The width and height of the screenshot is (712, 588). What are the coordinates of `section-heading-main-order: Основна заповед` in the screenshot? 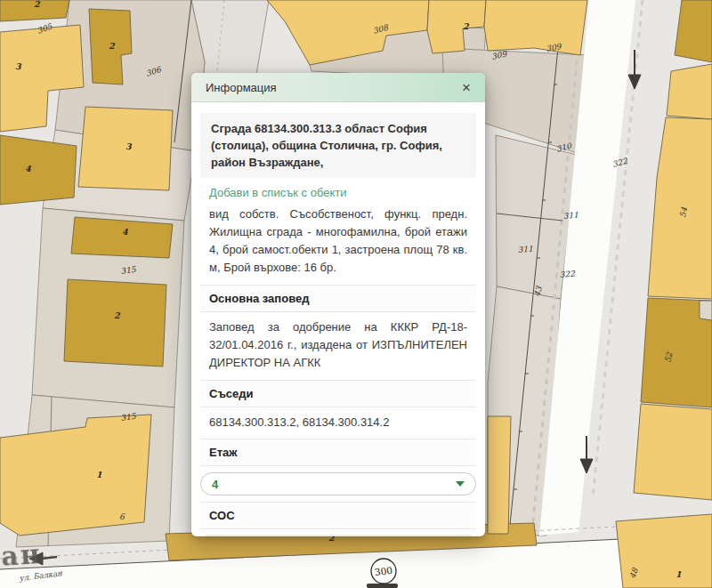 It's located at (338, 299).